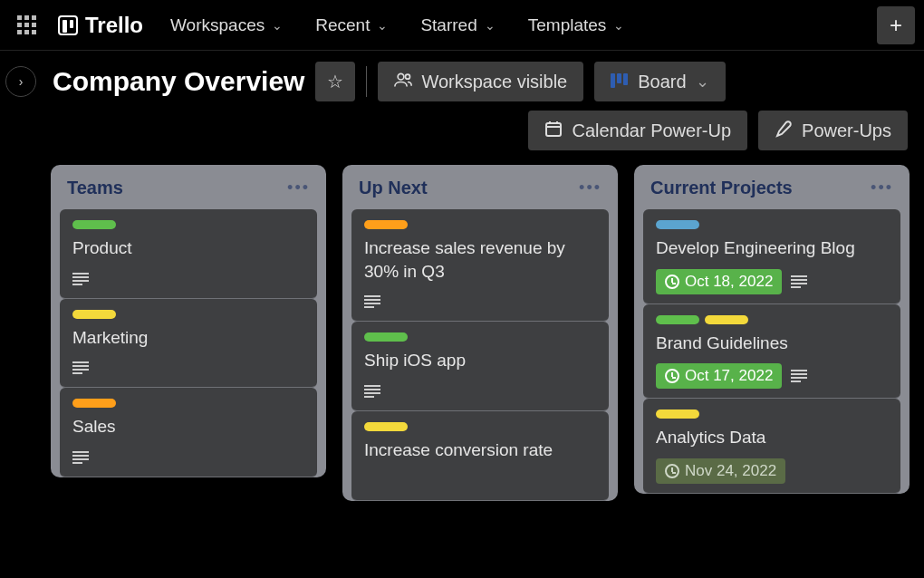 The height and width of the screenshot is (578, 924). I want to click on apps-grid-icon, so click(27, 25).